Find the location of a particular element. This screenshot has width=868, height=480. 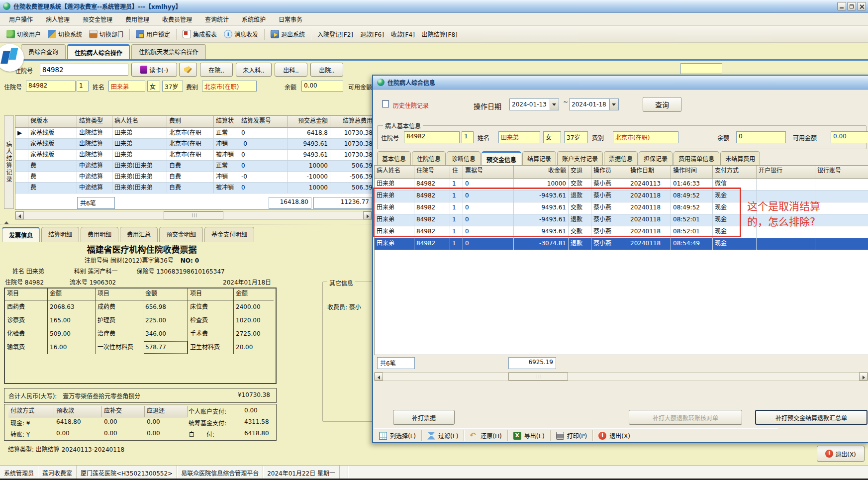

settlement-row-3: 费中途结算田来弟(田来弟自费正常010000506.39 is located at coordinates (195, 166).